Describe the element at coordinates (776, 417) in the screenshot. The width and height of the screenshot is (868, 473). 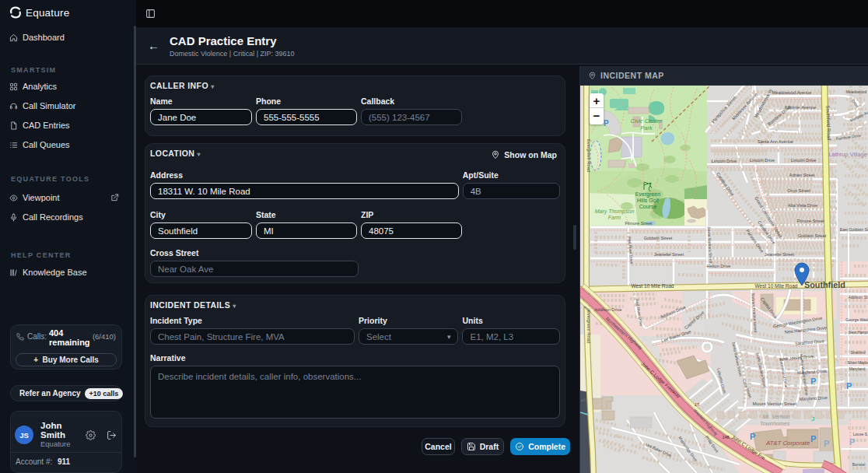
I see `svg-text: Mt. Vernon` at that location.